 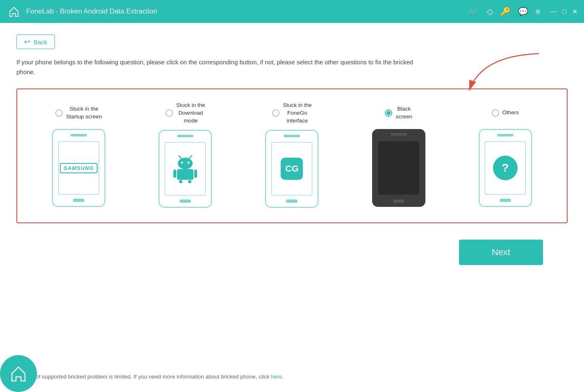 I want to click on footer-text-before: The list of supported bricked problem is…, so click(x=143, y=377).